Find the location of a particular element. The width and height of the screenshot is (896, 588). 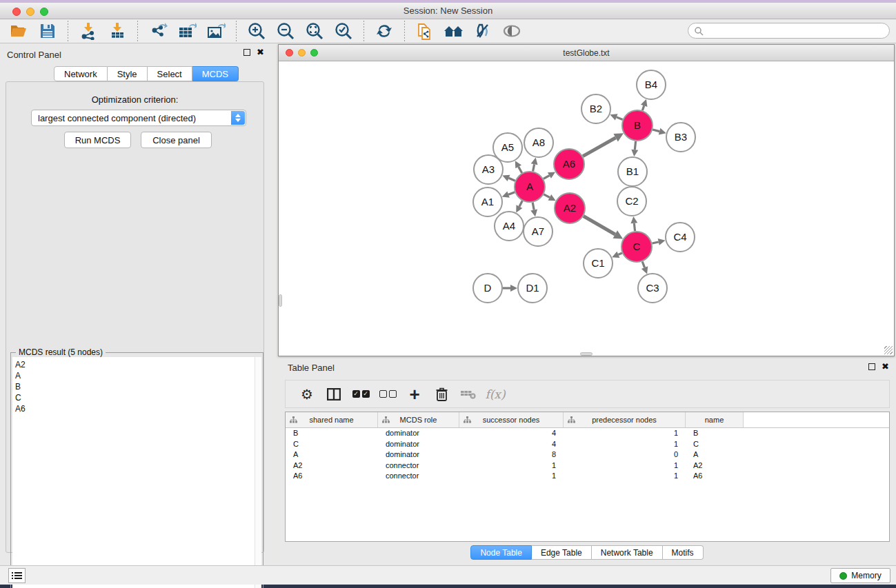

function-builder-fx-icon: f(x) is located at coordinates (495, 394).